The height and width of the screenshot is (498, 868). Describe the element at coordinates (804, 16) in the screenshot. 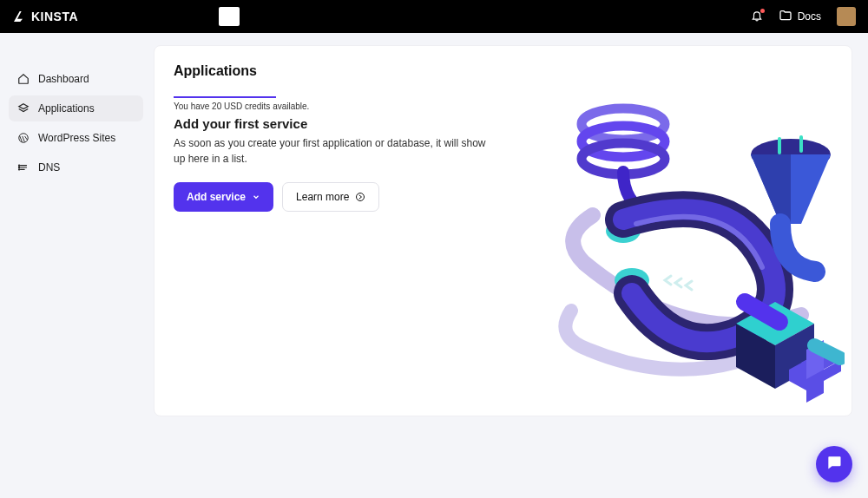

I see `topbar-right: Docs` at that location.